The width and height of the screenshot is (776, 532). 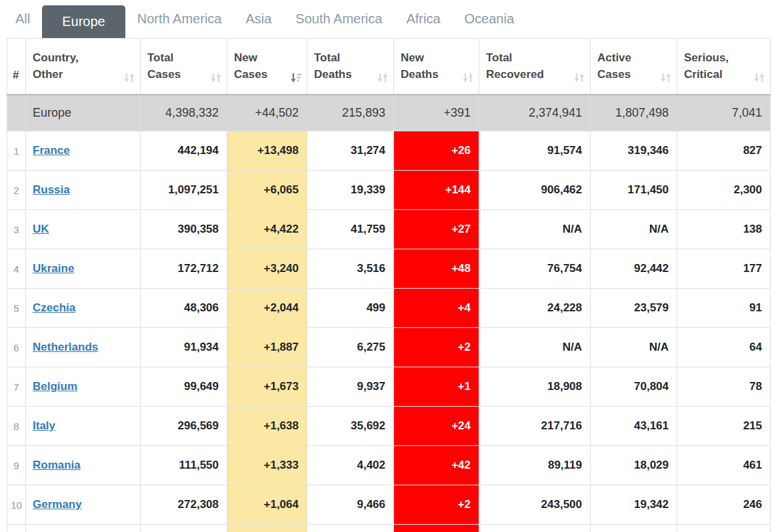 I want to click on column-header-country: Country,Other, so click(x=83, y=67).